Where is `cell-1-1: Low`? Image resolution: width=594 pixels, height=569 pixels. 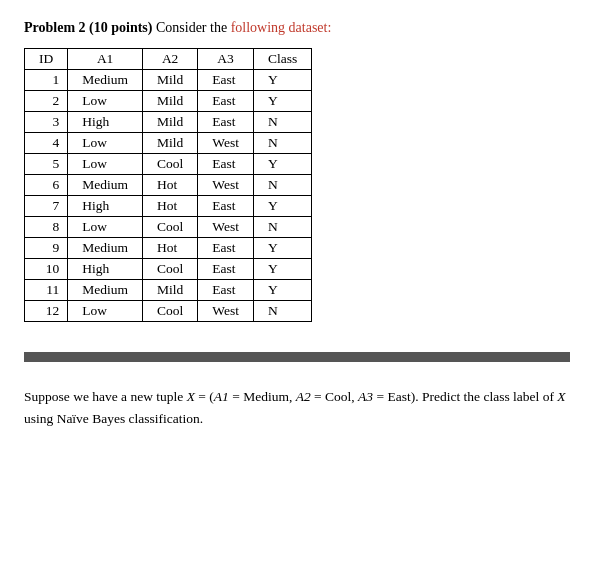
cell-1-1: Low is located at coordinates (106, 102).